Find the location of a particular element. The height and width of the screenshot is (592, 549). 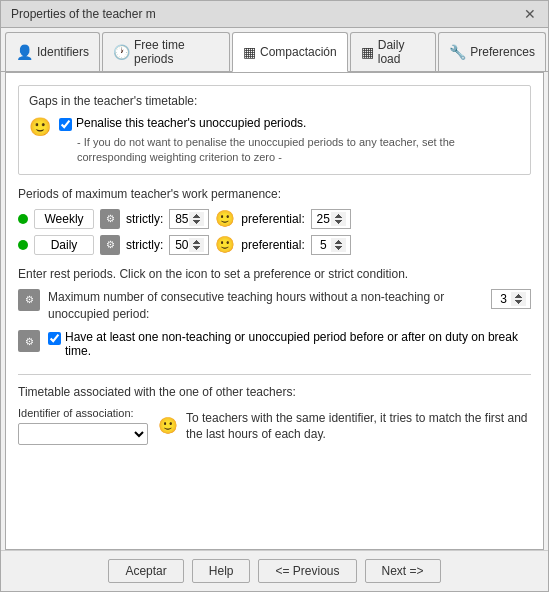

penalise-row: Penalise this teacher's unoccupied perio… is located at coordinates (290, 124).